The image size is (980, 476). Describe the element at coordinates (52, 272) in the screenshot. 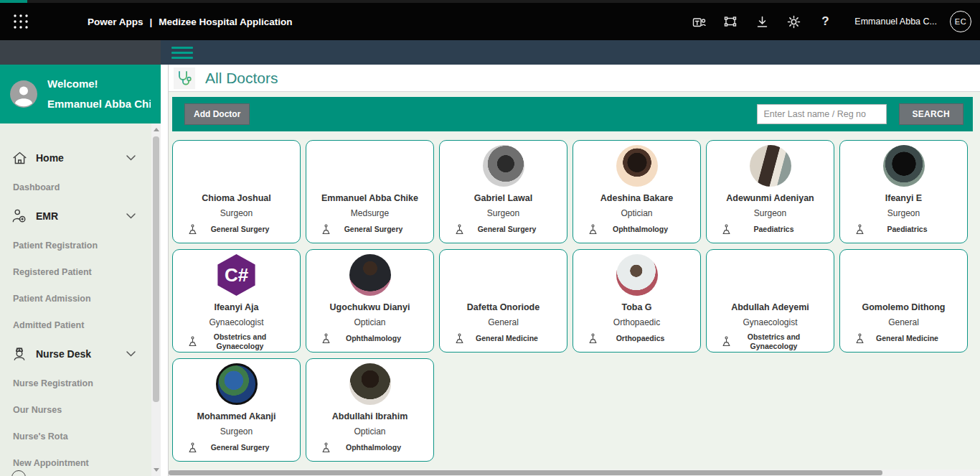

I see `sidebar-item-label: Registered Patient` at that location.